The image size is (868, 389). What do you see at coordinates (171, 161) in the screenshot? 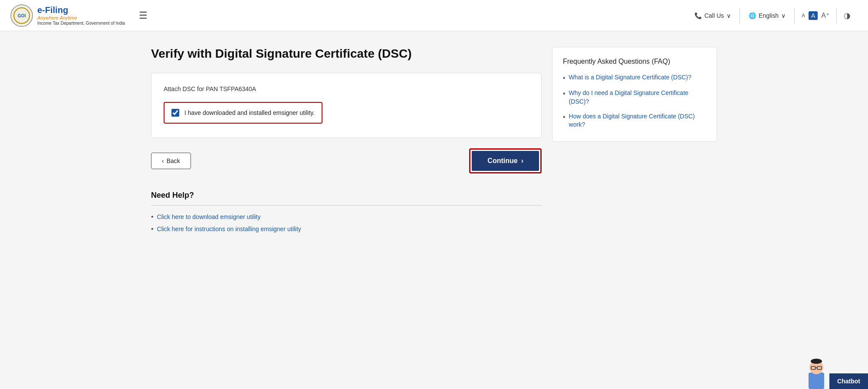
I see `back-button: ‹ Back` at bounding box center [171, 161].